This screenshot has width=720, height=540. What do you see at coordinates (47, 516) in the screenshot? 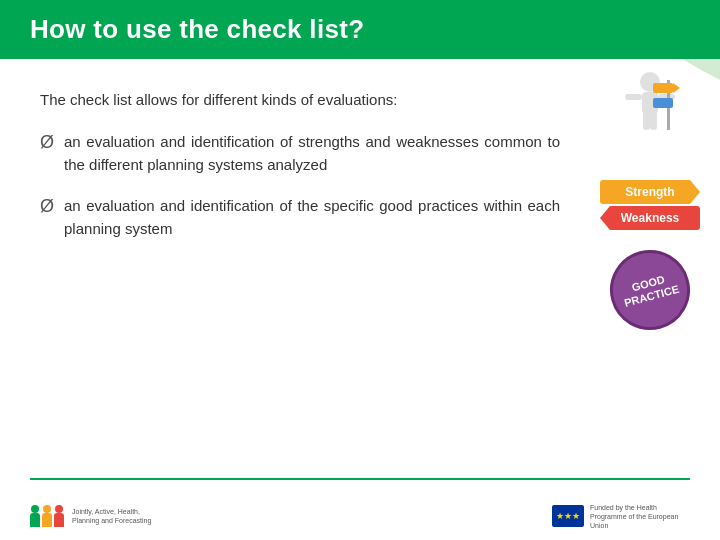
I see `footer-person-icons` at bounding box center [47, 516].